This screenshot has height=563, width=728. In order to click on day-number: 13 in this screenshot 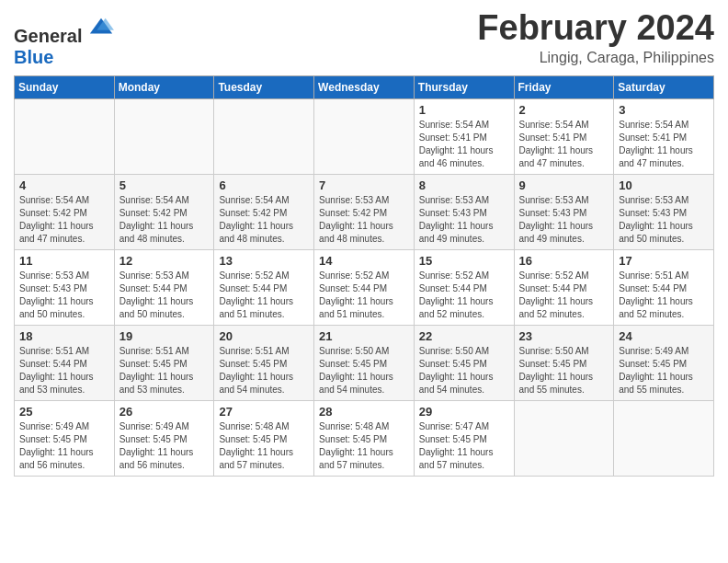, I will do `click(264, 261)`.